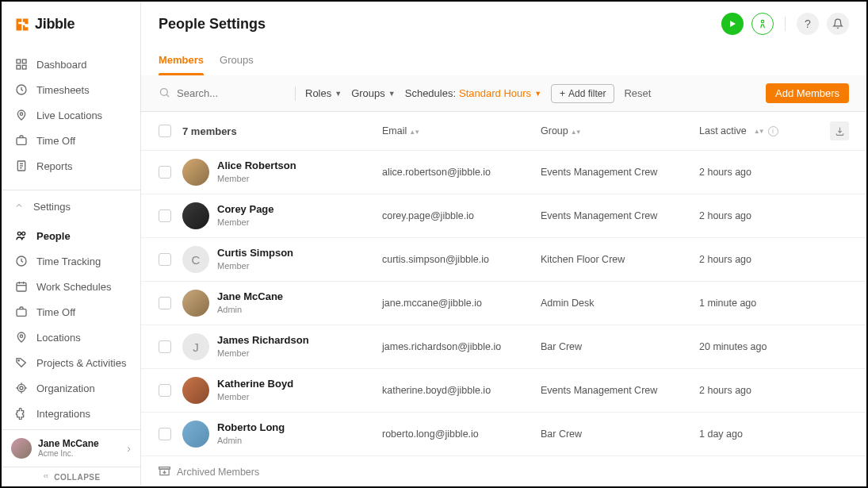 The height and width of the screenshot is (488, 868). What do you see at coordinates (774, 132) in the screenshot?
I see `info-icon: i` at bounding box center [774, 132].